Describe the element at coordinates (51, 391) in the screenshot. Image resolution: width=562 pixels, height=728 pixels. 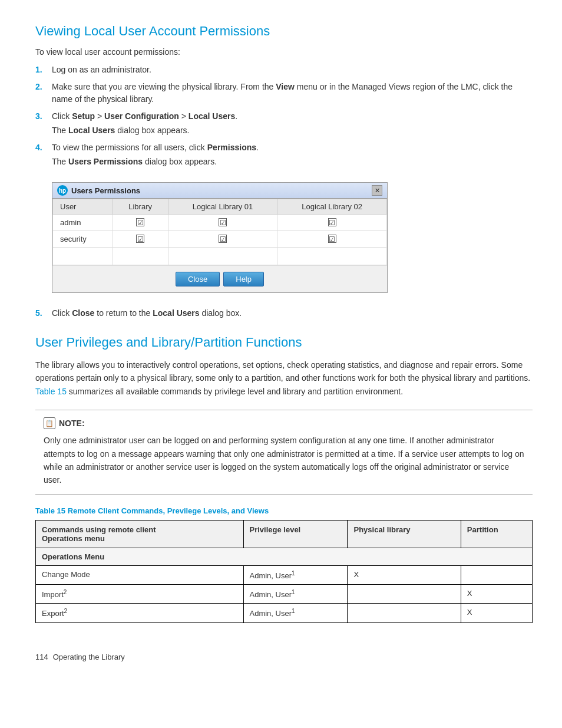
I see `table15-link: Table 15` at that location.